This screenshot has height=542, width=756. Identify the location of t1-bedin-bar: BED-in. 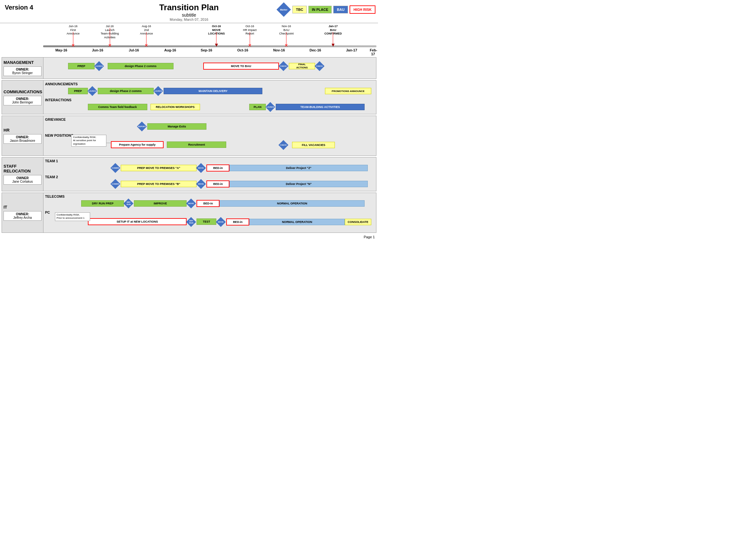
(218, 168).